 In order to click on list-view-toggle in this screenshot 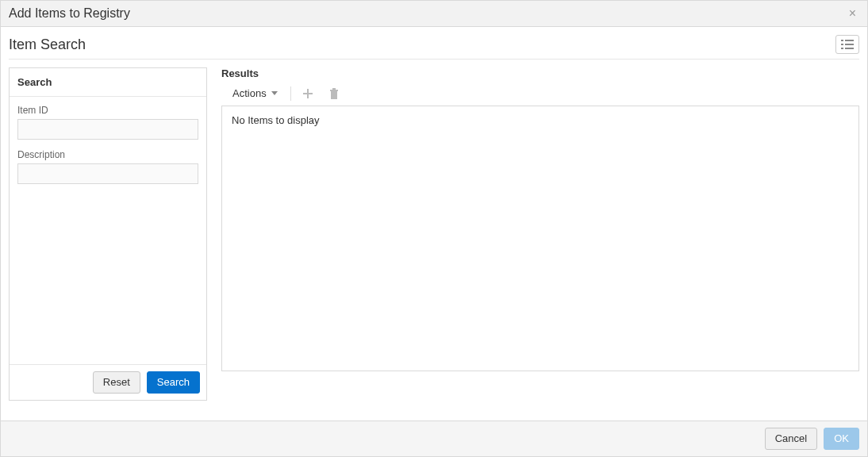, I will do `click(847, 44)`.